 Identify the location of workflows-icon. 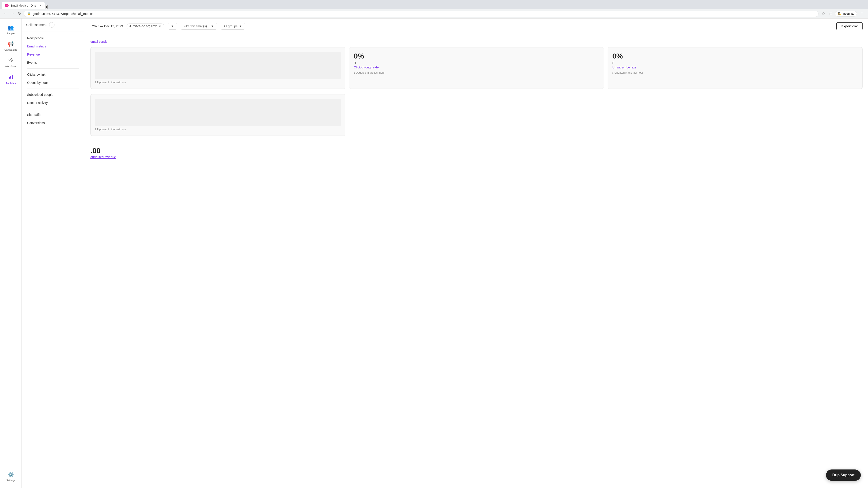
(11, 61).